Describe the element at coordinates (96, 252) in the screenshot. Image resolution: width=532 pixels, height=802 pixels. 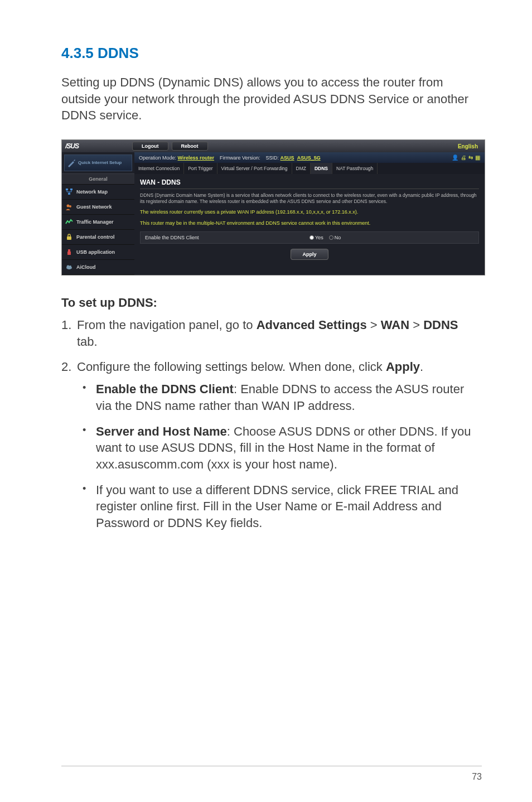
I see `sidebar-item-label: USB application` at that location.